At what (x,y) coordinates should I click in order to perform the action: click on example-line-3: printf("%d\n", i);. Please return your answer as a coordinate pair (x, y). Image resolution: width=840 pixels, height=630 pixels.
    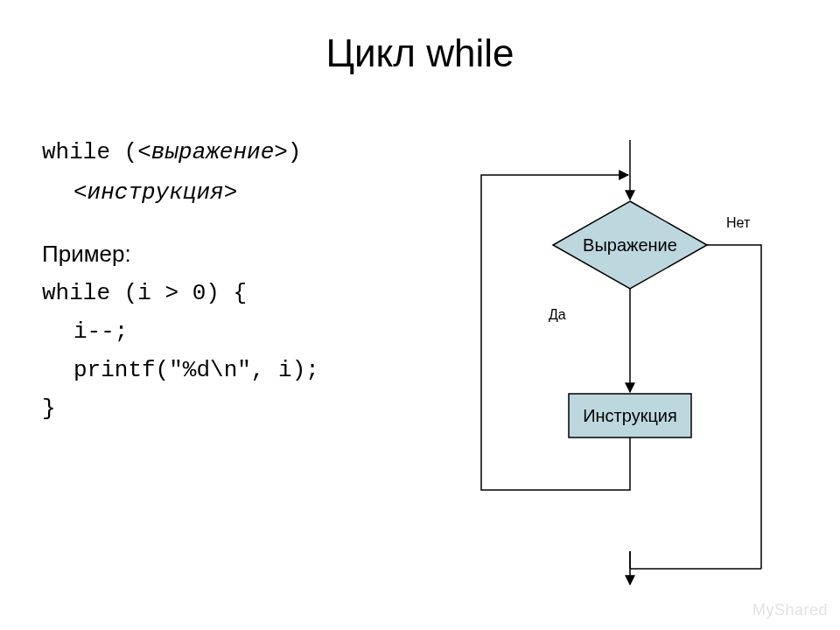
    Looking at the image, I should click on (180, 370).